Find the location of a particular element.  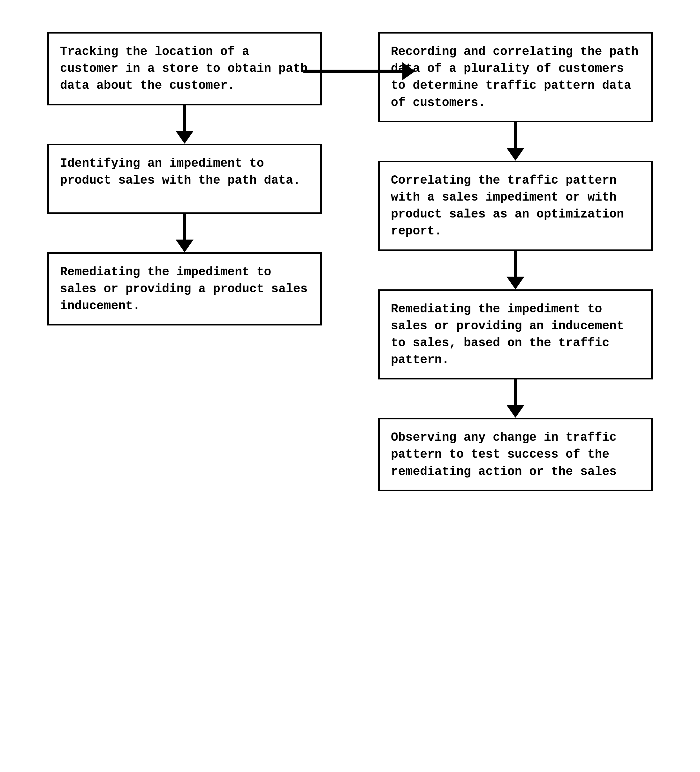

arrow-line is located at coordinates (353, 71).